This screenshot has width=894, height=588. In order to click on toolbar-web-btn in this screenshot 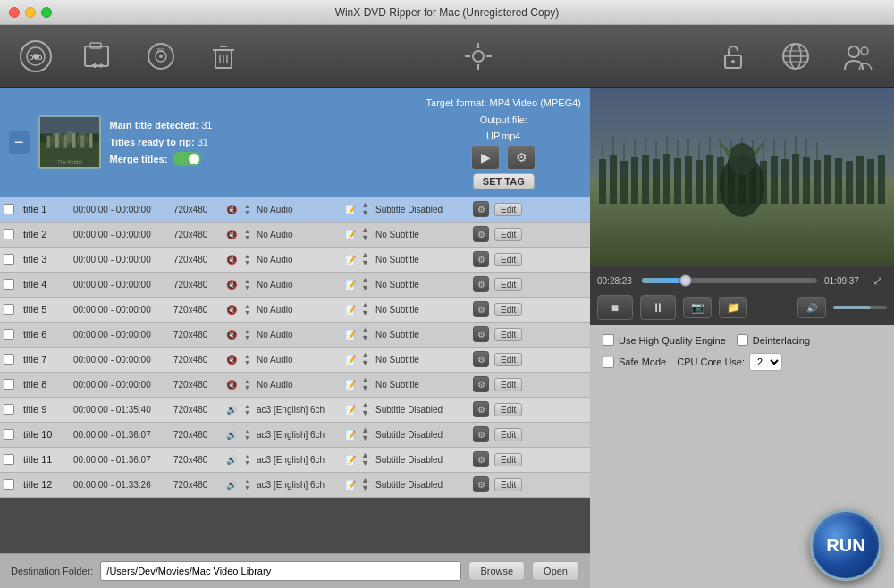, I will do `click(796, 56)`.